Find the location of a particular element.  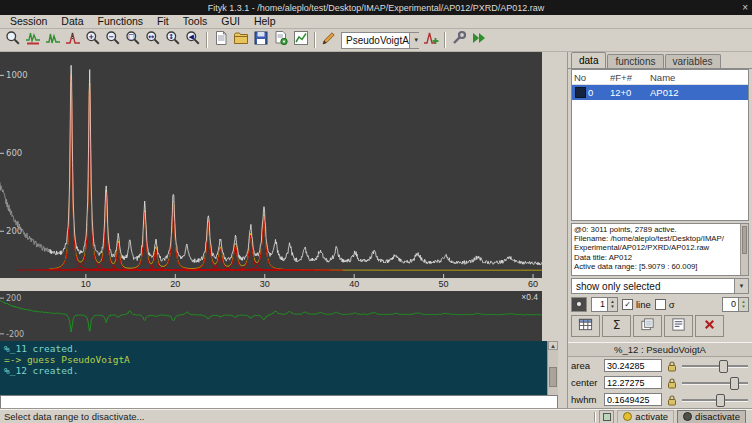

window-close-icon: × is located at coordinates (745, 8).